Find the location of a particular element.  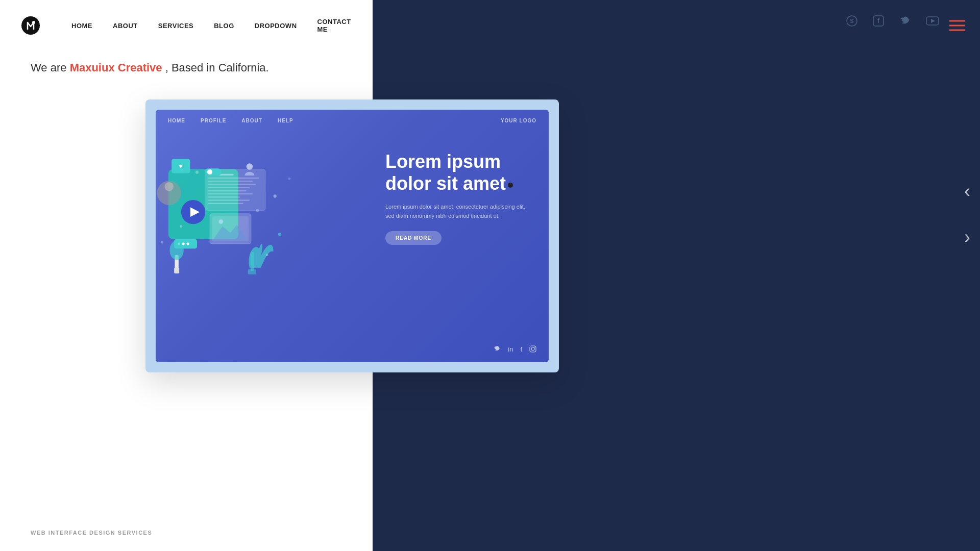

facebook-icon: f is located at coordinates (878, 22).